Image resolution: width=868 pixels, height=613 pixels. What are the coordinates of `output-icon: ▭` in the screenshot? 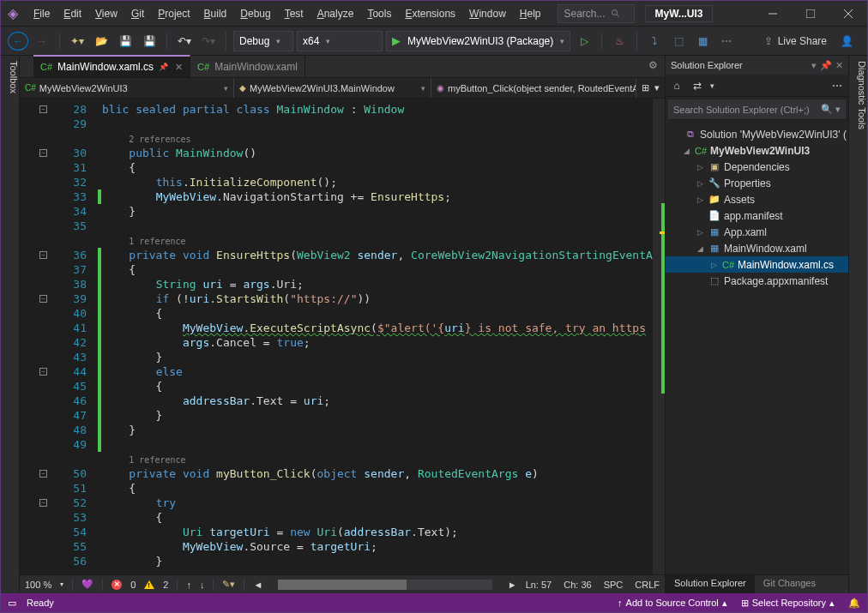 It's located at (12, 604).